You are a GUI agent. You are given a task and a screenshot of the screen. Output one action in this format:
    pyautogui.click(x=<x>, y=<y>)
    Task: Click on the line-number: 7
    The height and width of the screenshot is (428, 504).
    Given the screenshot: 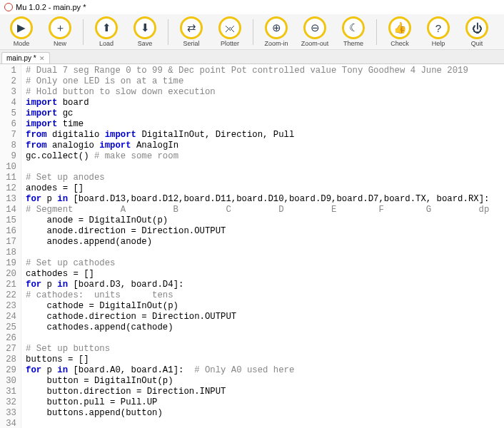 What is the action you would take?
    pyautogui.click(x=9, y=136)
    